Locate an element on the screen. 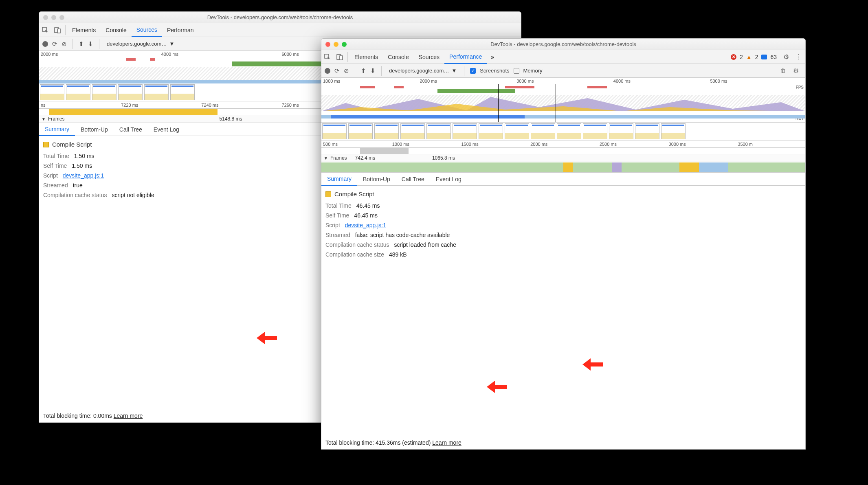  screenshots-label: Screenshots is located at coordinates (494, 71).